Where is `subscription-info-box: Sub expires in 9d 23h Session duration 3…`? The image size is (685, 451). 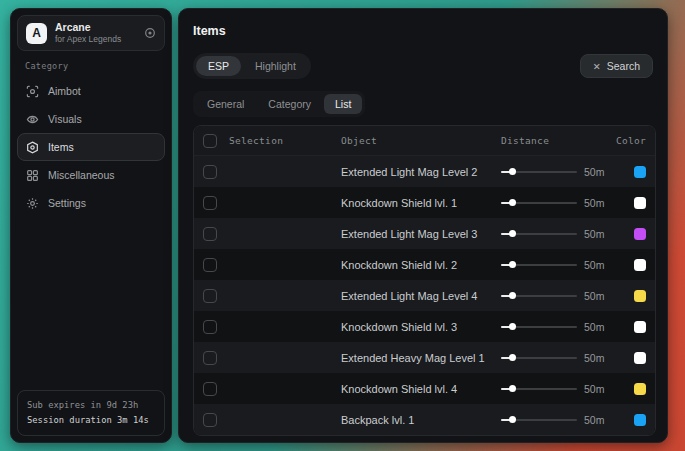
subscription-info-box: Sub expires in 9d 23h Session duration 3… is located at coordinates (91, 413).